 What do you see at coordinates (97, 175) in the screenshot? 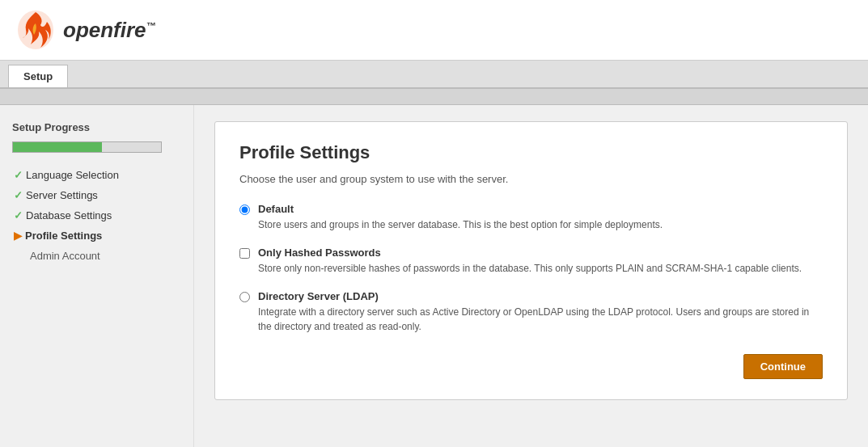
I see `sidebar-item-language-selection: ✓ Language Selection` at bounding box center [97, 175].